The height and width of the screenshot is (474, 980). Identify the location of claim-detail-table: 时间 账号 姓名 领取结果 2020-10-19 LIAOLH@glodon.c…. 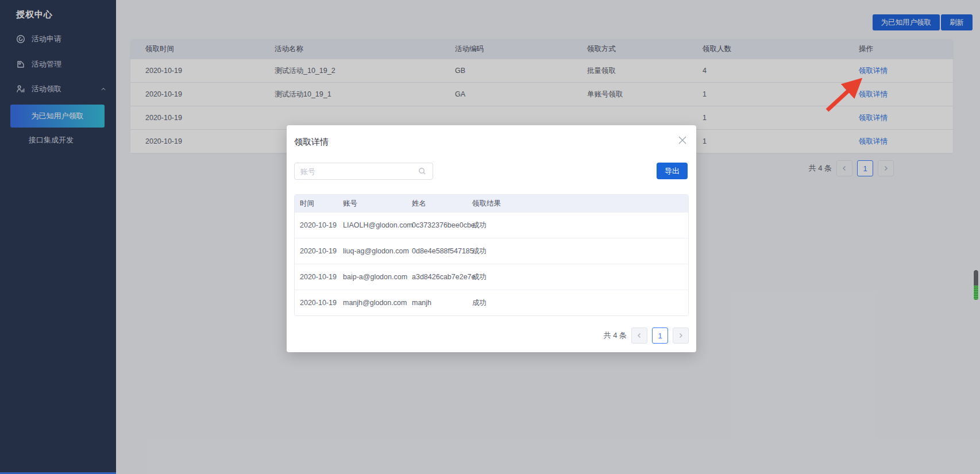
(492, 255).